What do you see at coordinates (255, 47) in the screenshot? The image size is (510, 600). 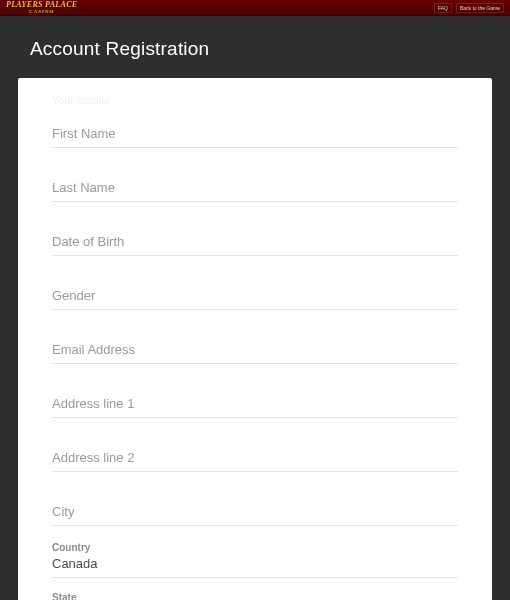 I see `page-title: Account Registration` at bounding box center [255, 47].